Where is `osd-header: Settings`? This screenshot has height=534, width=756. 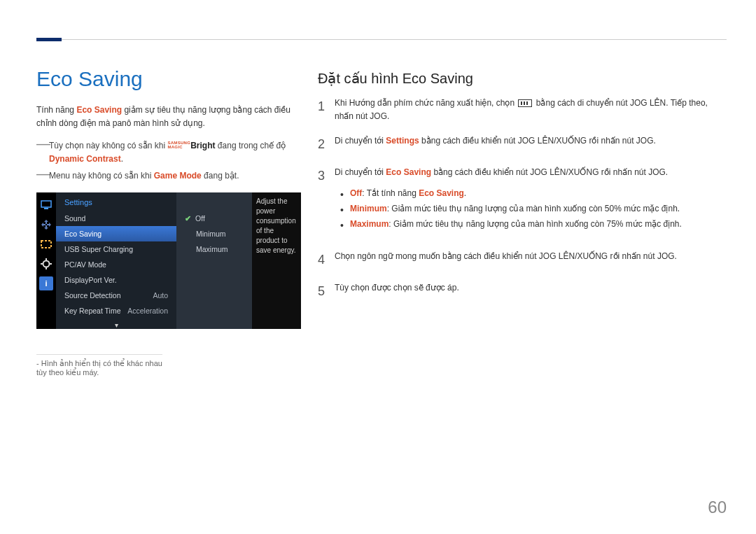 osd-header: Settings is located at coordinates (116, 203).